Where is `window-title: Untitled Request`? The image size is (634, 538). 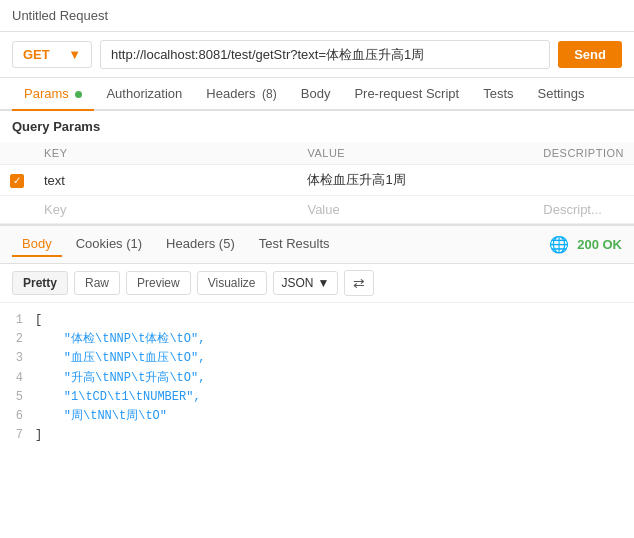
window-title: Untitled Request is located at coordinates (317, 16).